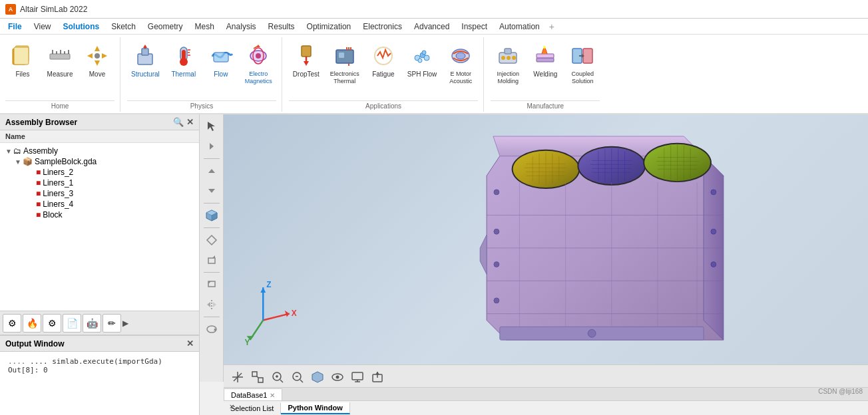 The height and width of the screenshot is (415, 868). I want to click on output-window: Output Window ✕ .... .... simlab.execute…, so click(100, 375).